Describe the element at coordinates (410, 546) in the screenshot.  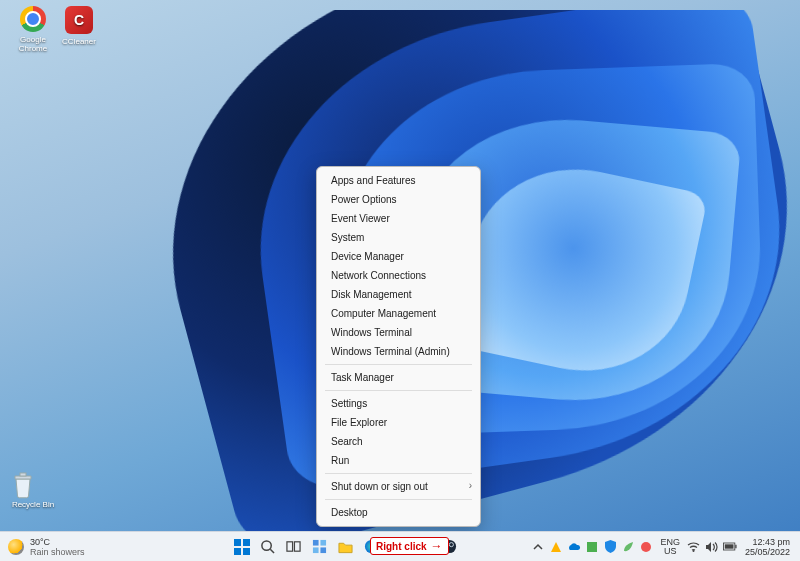
I see `annotation-right-click: Right click →` at that location.